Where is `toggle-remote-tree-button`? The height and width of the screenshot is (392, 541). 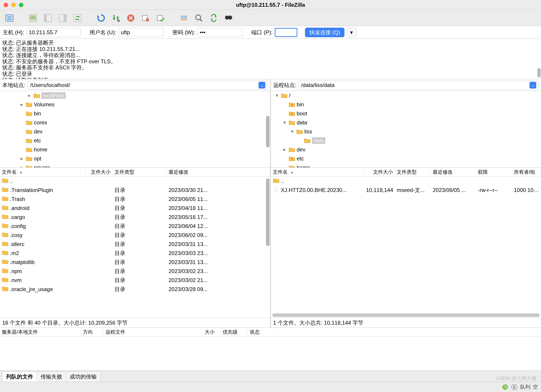
toggle-remote-tree-button is located at coordinates (62, 18).